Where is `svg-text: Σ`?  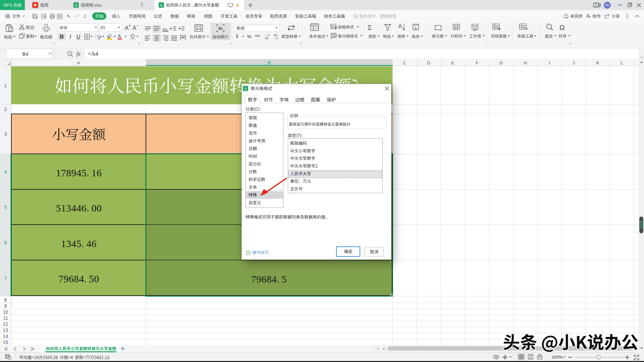 svg-text: Σ is located at coordinates (370, 27).